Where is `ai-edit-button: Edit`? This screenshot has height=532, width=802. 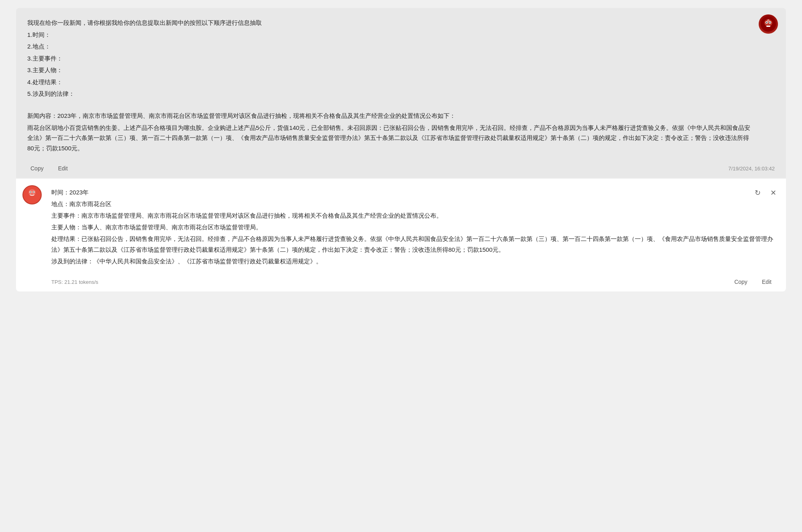
ai-edit-button: Edit is located at coordinates (767, 282).